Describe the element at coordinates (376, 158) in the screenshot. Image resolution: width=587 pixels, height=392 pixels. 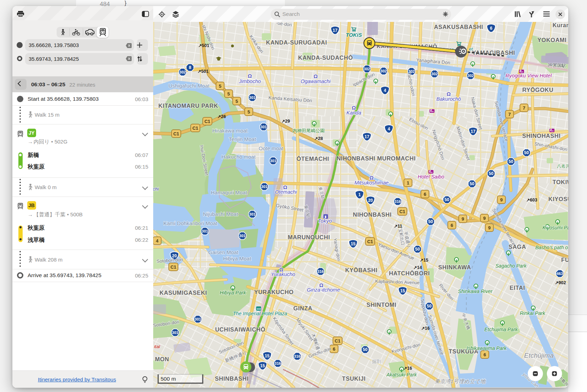
I see `svg-text: NIHONBASHI MUROMACHI` at that location.